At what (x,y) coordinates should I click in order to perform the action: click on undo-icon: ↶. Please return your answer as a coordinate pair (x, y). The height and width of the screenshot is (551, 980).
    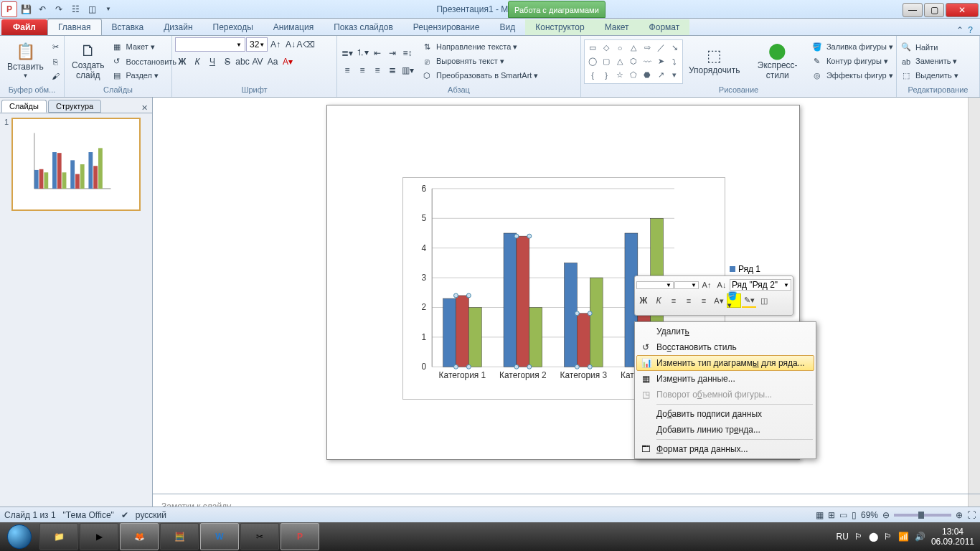
    Looking at the image, I should click on (42, 9).